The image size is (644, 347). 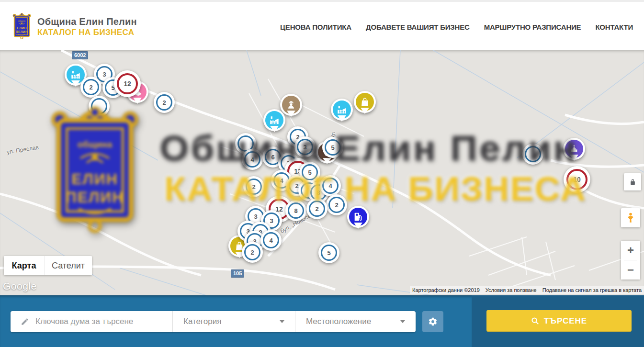 I want to click on pin-bag, so click(x=365, y=102).